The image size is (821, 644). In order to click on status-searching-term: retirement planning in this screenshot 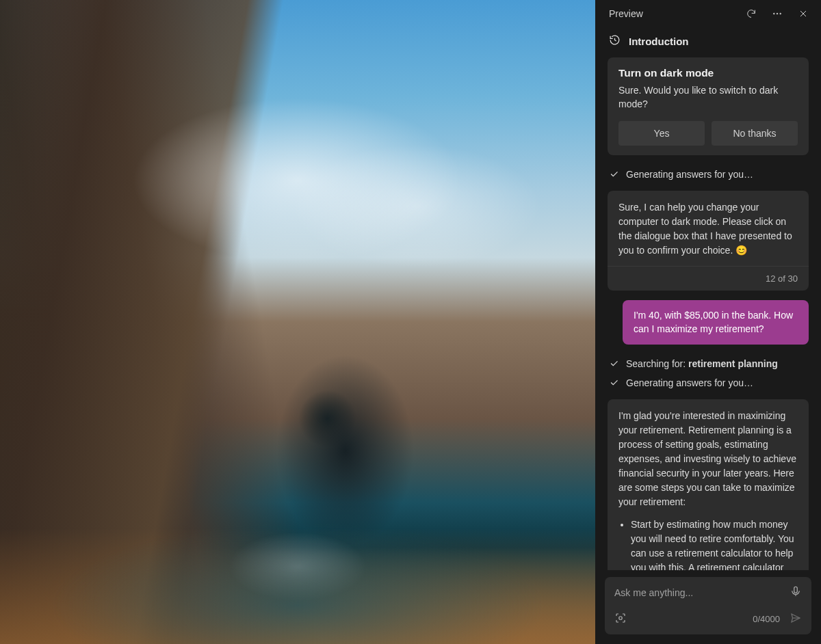, I will do `click(733, 364)`.